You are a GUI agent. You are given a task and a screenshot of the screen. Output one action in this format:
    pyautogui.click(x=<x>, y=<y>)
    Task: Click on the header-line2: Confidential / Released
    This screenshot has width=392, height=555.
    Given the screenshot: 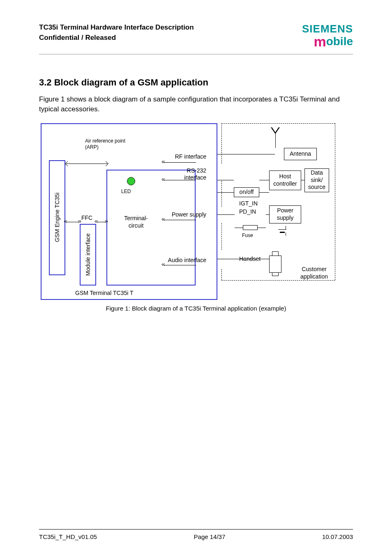 What is the action you would take?
    pyautogui.click(x=117, y=38)
    